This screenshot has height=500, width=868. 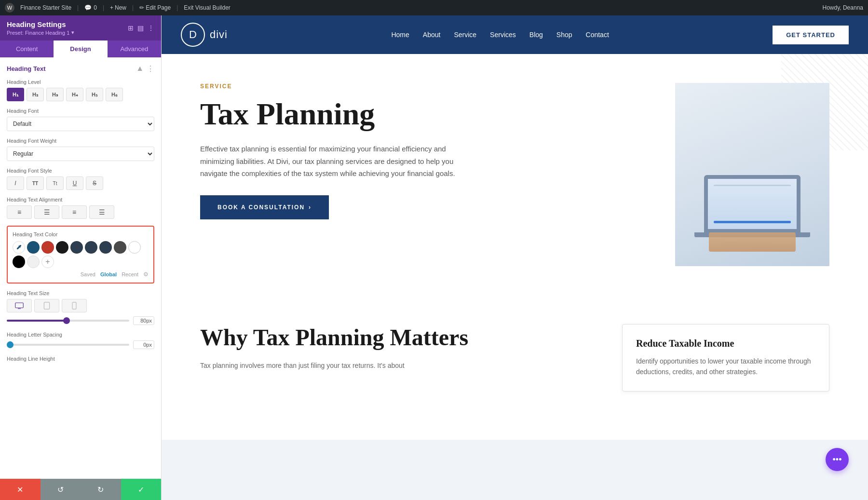 I want to click on heading-font-weight-select: Regular, so click(x=81, y=154).